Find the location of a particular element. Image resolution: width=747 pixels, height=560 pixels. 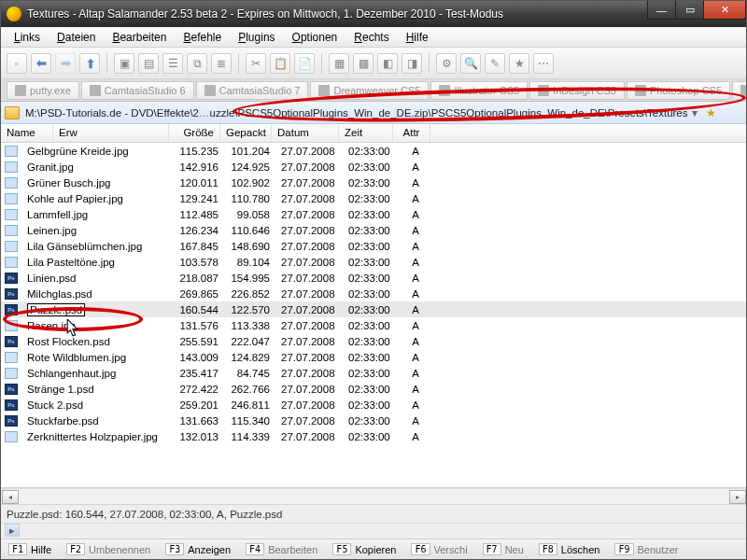

col-name: Name is located at coordinates (27, 133).